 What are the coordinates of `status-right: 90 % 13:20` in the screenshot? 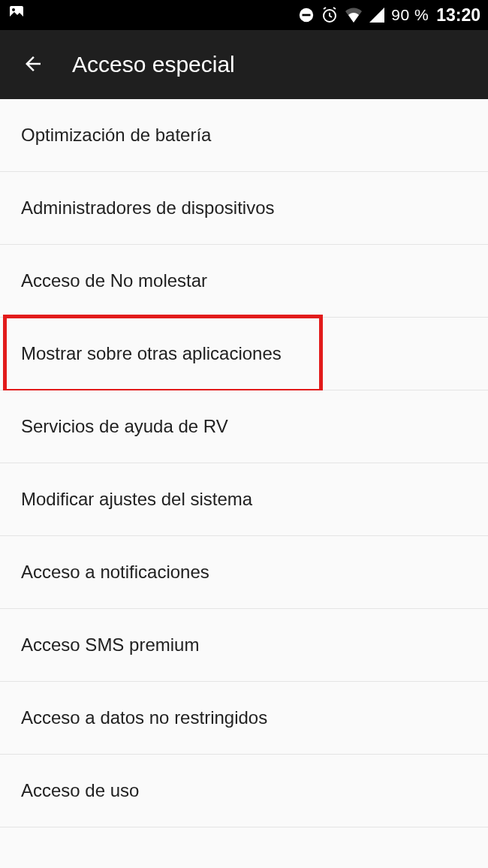 It's located at (389, 15).